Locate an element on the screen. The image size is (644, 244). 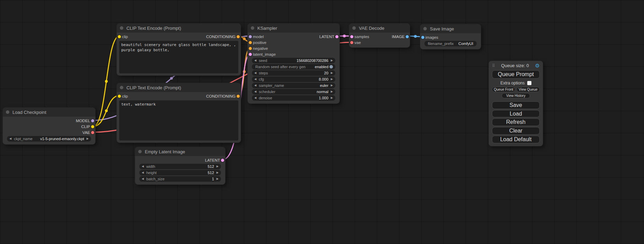
node-title-bar: Empty Latent Image is located at coordinates (180, 152).